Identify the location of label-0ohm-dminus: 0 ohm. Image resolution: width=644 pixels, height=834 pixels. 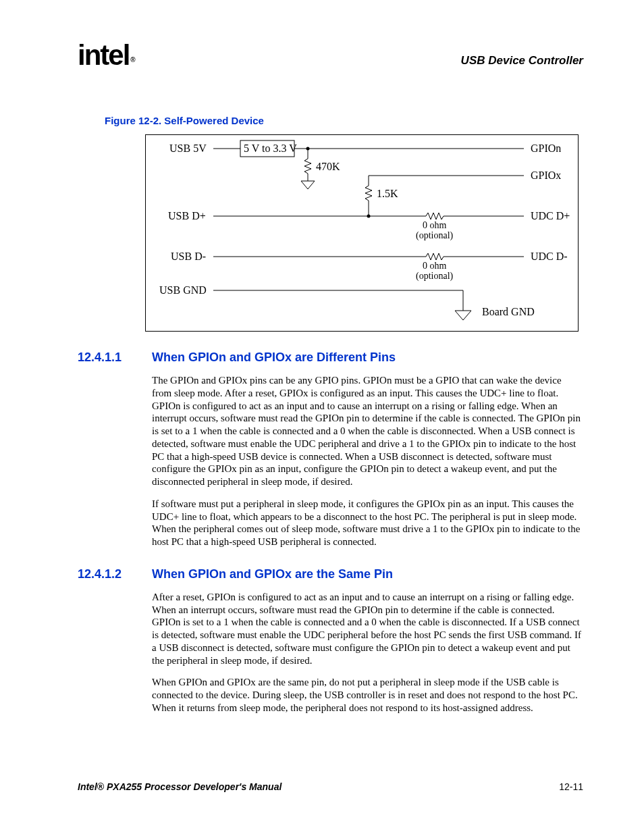
(435, 266).